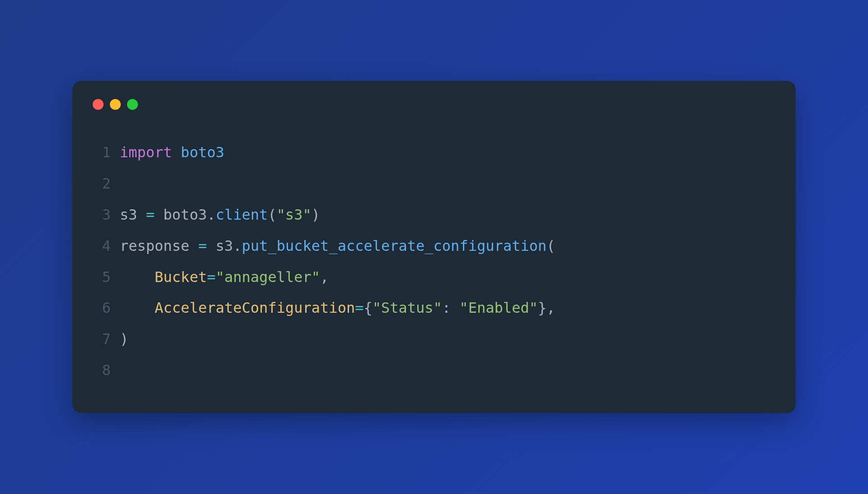 Image resolution: width=868 pixels, height=494 pixels. What do you see at coordinates (102, 339) in the screenshot?
I see `line-number: 7` at bounding box center [102, 339].